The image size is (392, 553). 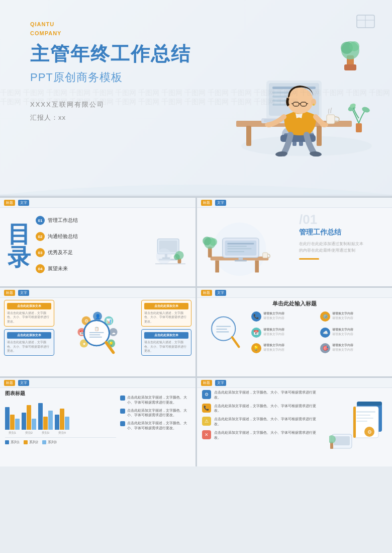 I want to click on textlist-items: ⚙ 点击此处添加文字描述，文字颜色、大小、字体可根据需求进行更改。 📞 点击此处…, so click(x=262, y=427).